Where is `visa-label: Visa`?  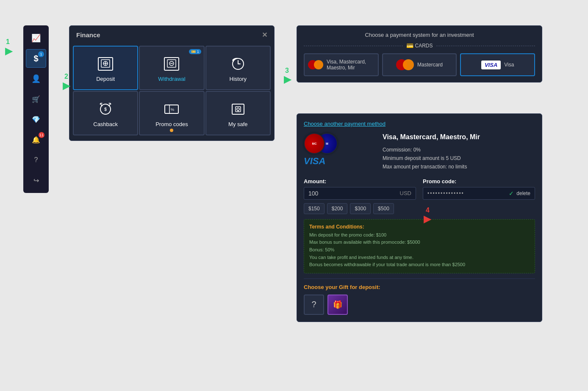 visa-label: Visa is located at coordinates (509, 65).